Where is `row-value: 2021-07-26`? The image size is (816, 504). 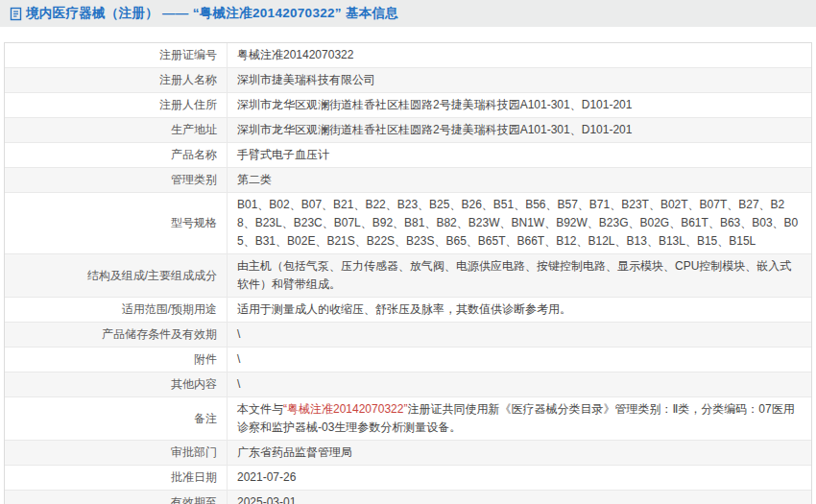
row-value: 2021-07-26 is located at coordinates (519, 478).